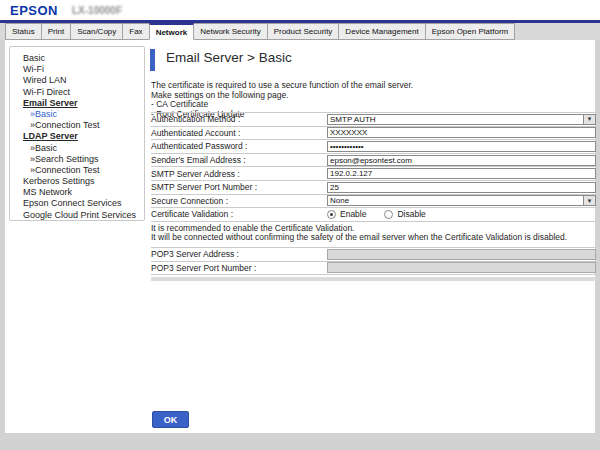 The image size is (600, 450). What do you see at coordinates (77, 80) in the screenshot?
I see `sidebar-item-wired-lan: Wired LAN` at bounding box center [77, 80].